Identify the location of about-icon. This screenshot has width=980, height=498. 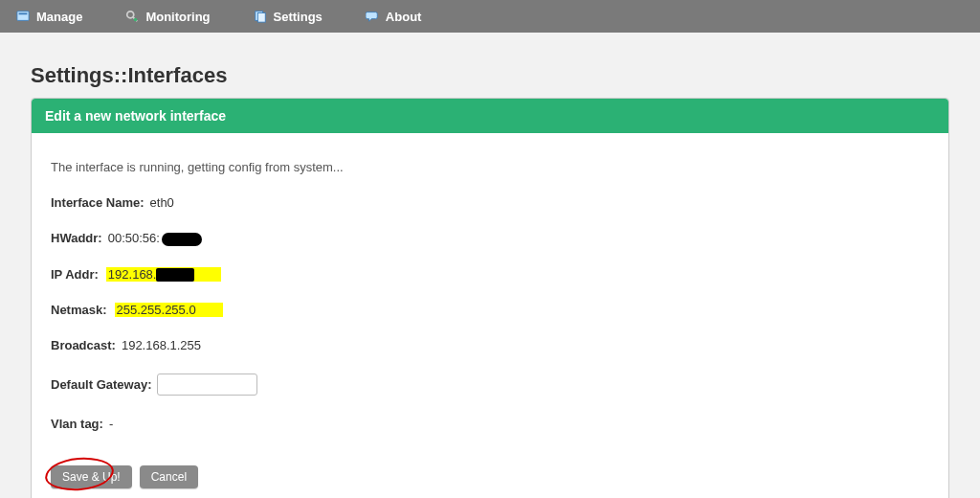
(372, 16).